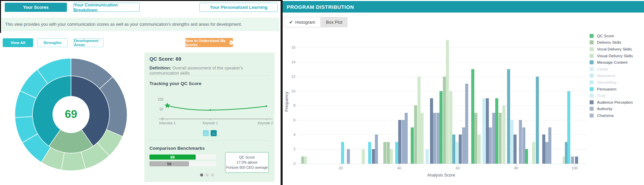 The width and height of the screenshot is (644, 185). What do you see at coordinates (609, 42) in the screenshot?
I see `legend-label: Delivery Skills` at bounding box center [609, 42].